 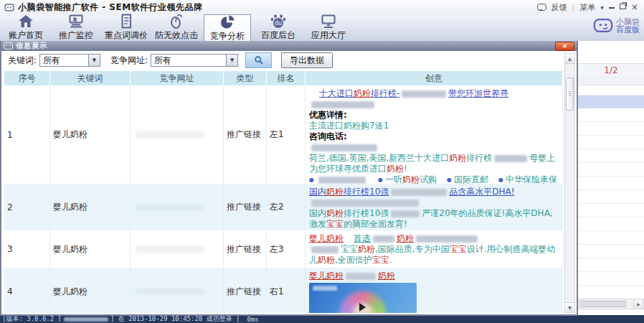 I want to click on pagination-cell: 1/2, so click(x=611, y=70).